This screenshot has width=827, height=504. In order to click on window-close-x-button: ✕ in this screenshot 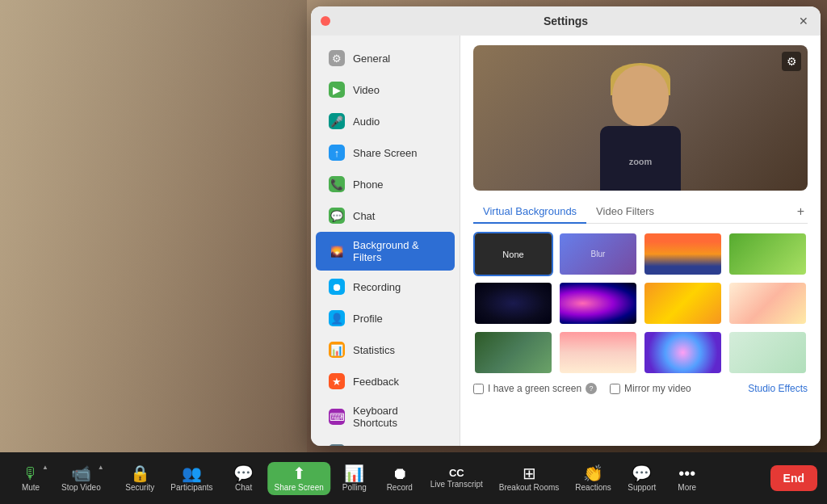, I will do `click(804, 21)`.